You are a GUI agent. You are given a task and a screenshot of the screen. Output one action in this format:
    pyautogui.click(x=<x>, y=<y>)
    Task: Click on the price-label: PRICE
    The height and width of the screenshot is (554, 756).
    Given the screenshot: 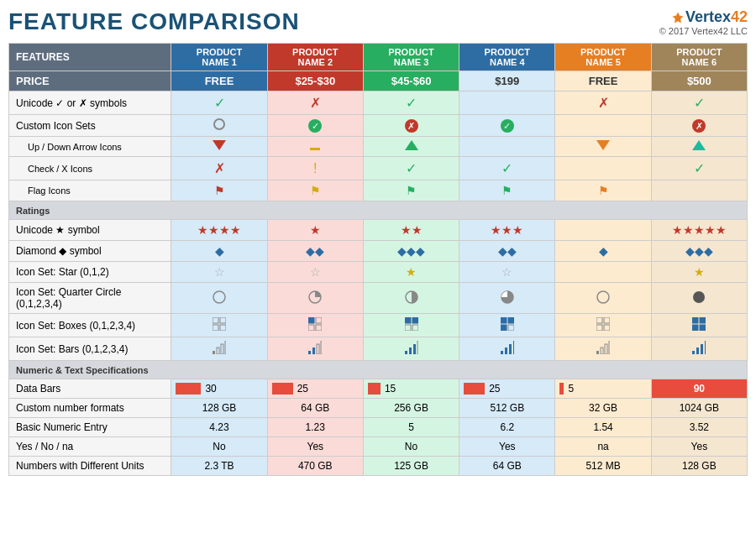 What is the action you would take?
    pyautogui.click(x=91, y=81)
    